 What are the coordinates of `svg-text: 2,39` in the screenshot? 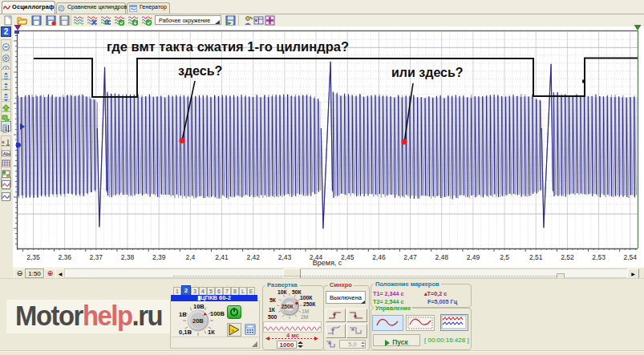 It's located at (159, 257).